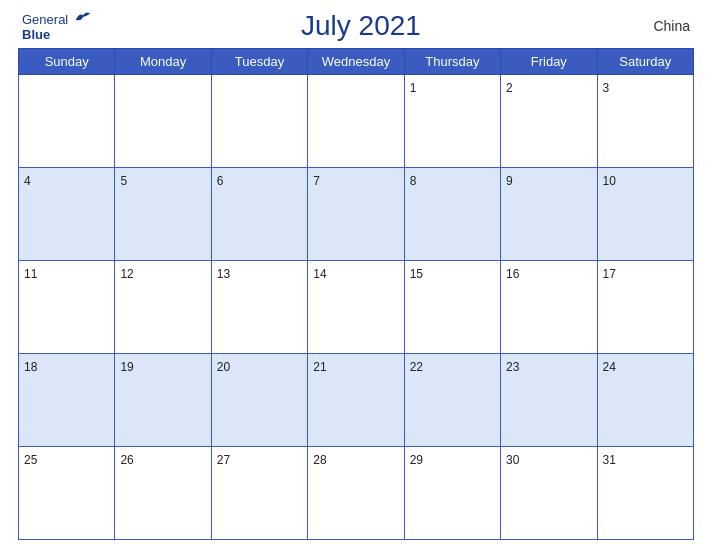  I want to click on calendar-day-cell: 31, so click(645, 494).